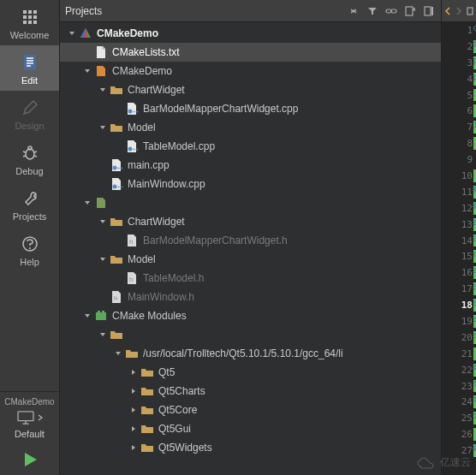 Image resolution: width=476 pixels, height=475 pixels. Describe the element at coordinates (250, 429) in the screenshot. I see `tree-row: Qt5Gui` at that location.